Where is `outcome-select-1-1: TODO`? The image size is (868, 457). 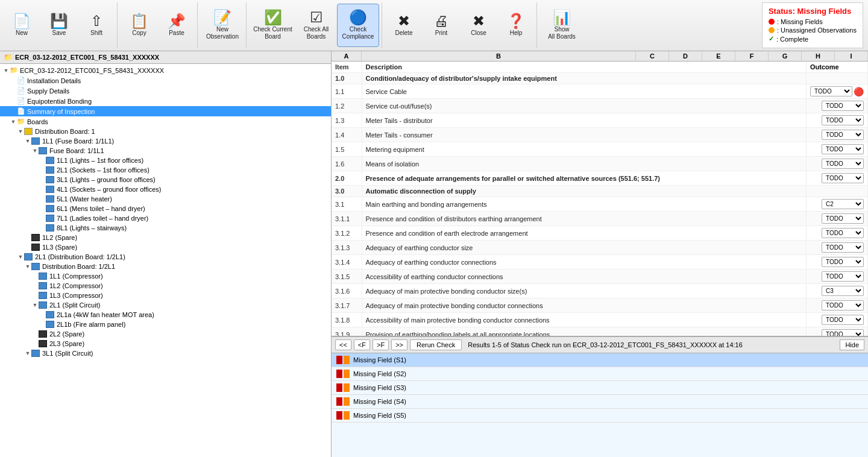 outcome-select-1-1: TODO is located at coordinates (831, 92).